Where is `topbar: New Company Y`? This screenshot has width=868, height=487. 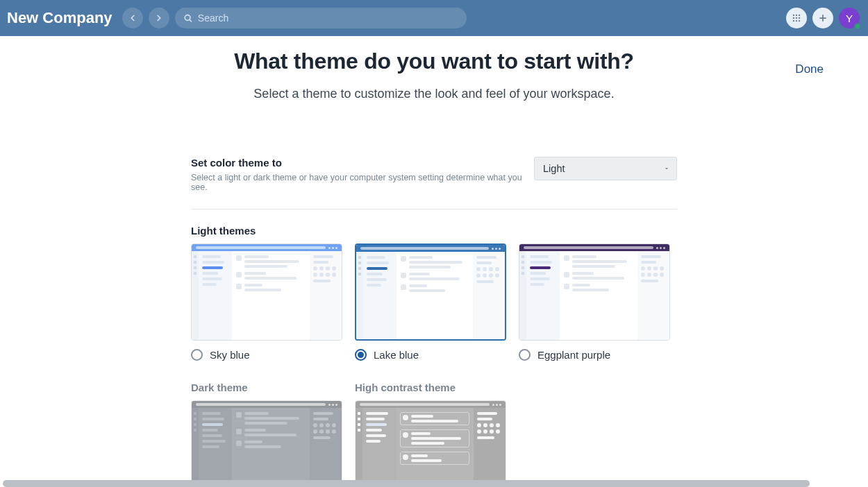 topbar: New Company Y is located at coordinates (434, 18).